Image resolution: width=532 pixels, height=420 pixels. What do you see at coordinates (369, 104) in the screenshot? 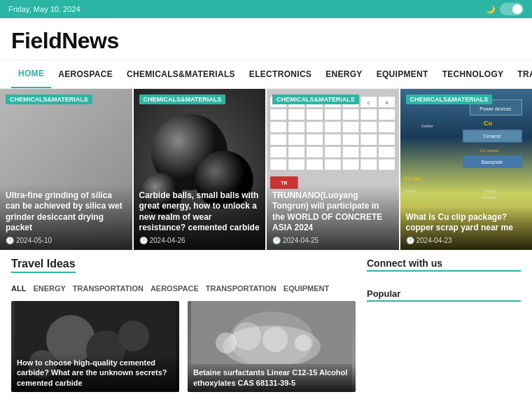
I see `svg-text: C` at bounding box center [369, 104].